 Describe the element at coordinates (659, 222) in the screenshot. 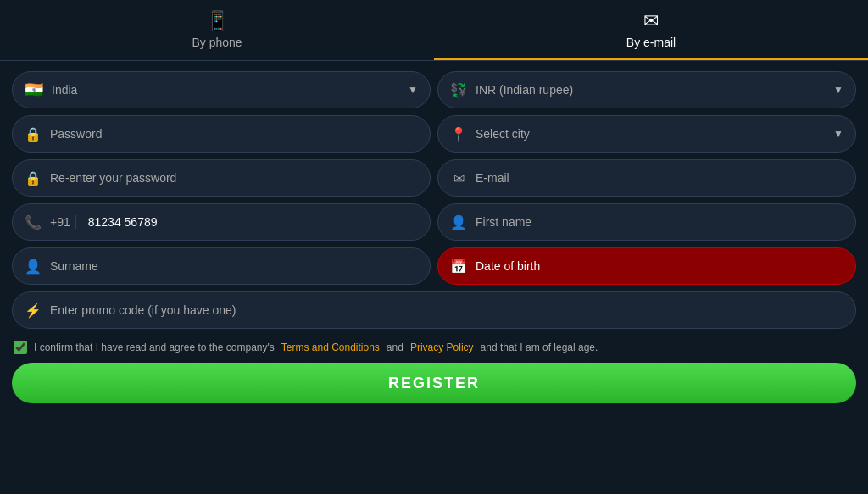

I see `firstname-placeholder: First name` at that location.